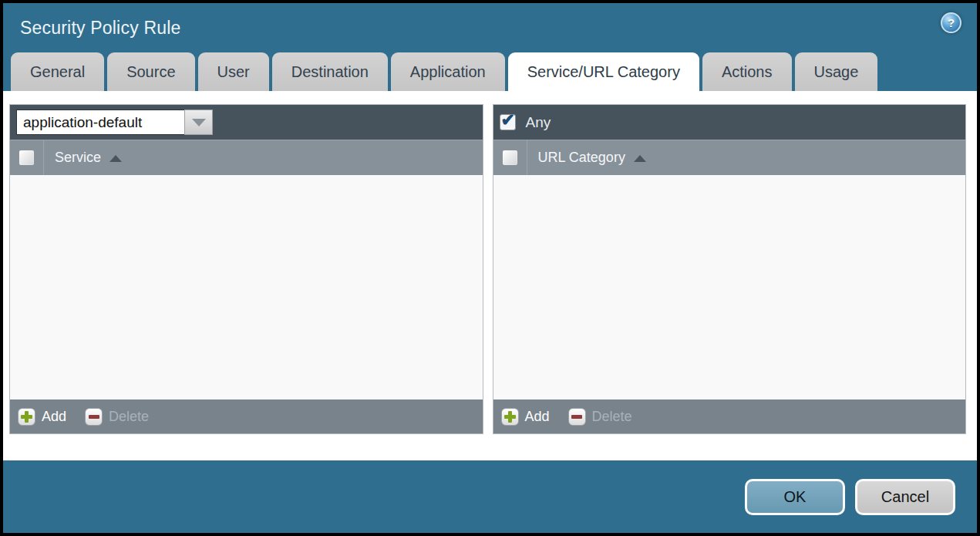  What do you see at coordinates (526, 416) in the screenshot?
I see `url-category-add-button: Add` at bounding box center [526, 416].